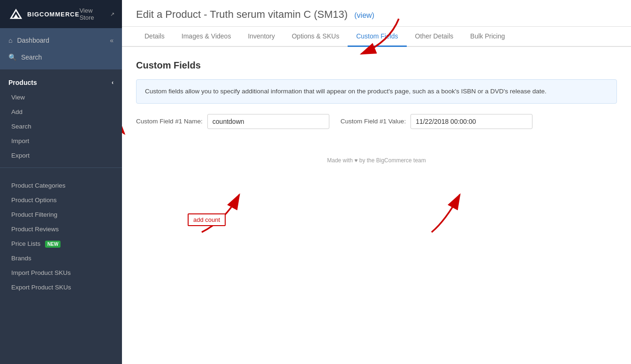  Describe the element at coordinates (61, 112) in the screenshot. I see `sidebar-link-add: Add` at that location.